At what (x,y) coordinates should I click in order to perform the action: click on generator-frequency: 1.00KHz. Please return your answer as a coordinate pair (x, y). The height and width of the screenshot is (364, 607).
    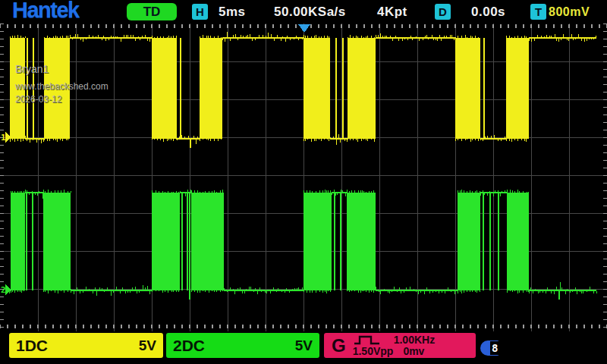
    Looking at the image, I should click on (414, 340).